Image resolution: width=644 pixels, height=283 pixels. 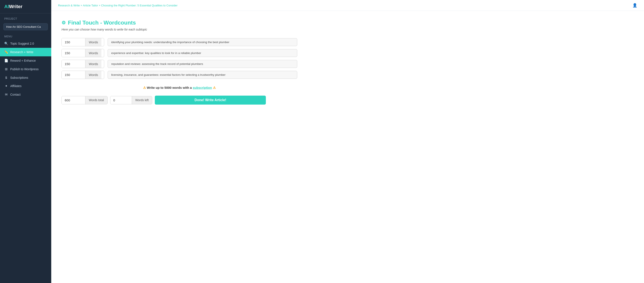 What do you see at coordinates (24, 69) in the screenshot?
I see `sidebar-item-label: Publish to Wordpress` at bounding box center [24, 69].